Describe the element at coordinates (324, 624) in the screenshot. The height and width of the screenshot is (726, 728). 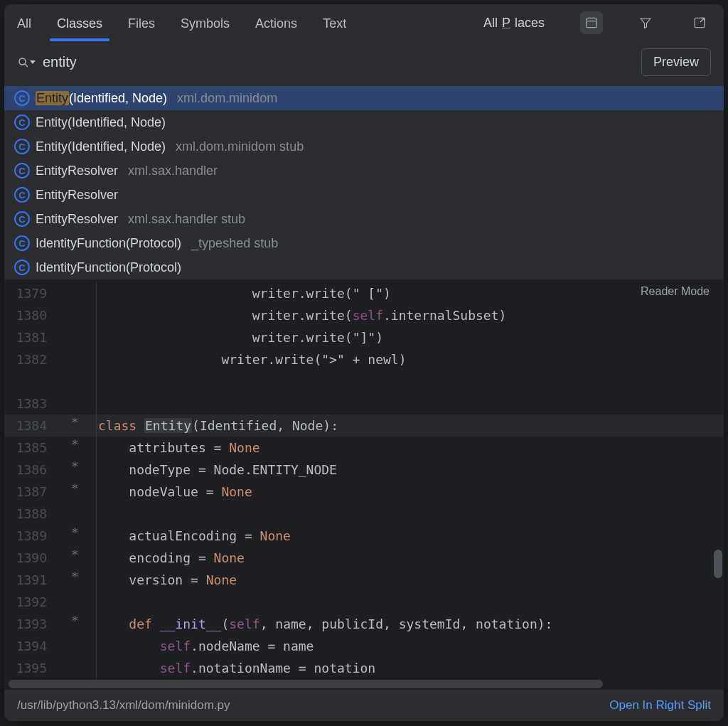
I see `code-text: def __init__(self, name, publicId, syste…` at that location.